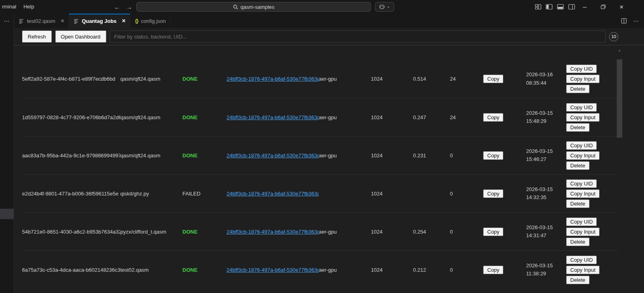 Image resolution: width=644 pixels, height=293 pixels. Describe the element at coordinates (572, 7) in the screenshot. I see `toggle-secondary-sidebar-icon` at that location.